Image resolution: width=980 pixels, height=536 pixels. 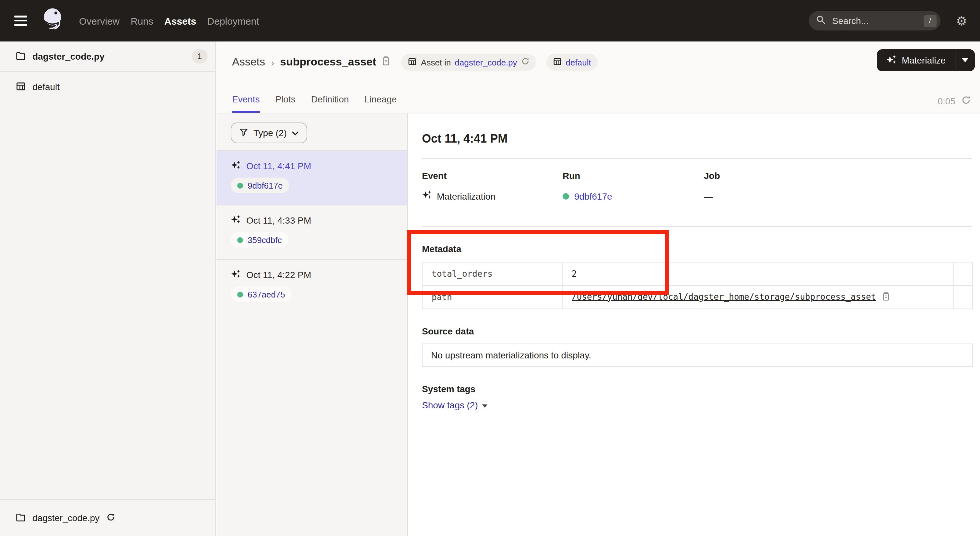 What do you see at coordinates (108, 57) in the screenshot?
I see `sidebar-item-code-location: dagster_code.py 1` at bounding box center [108, 57].